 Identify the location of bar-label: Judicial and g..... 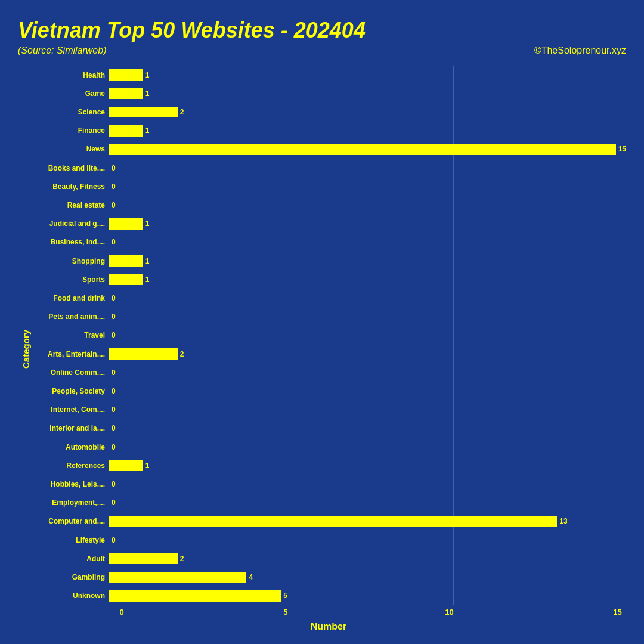
(70, 224).